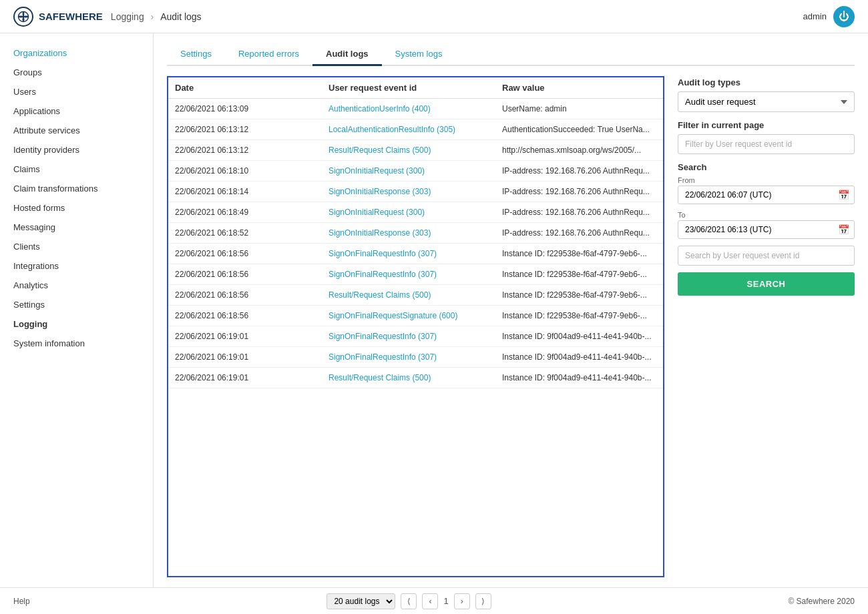 The height and width of the screenshot is (614, 868). Describe the element at coordinates (446, 601) in the screenshot. I see `current-page: 1` at that location.